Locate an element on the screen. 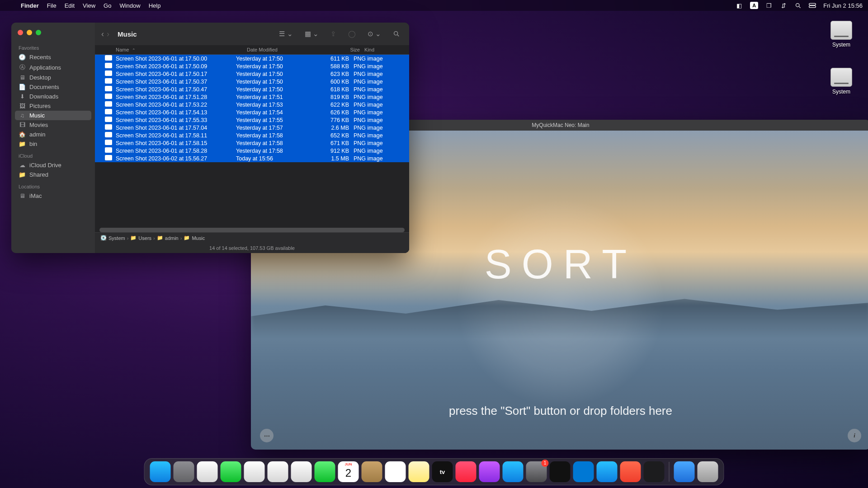  file-row: Screen Shot 2023-06-01 at 17.55.33Yester… is located at coordinates (252, 120).